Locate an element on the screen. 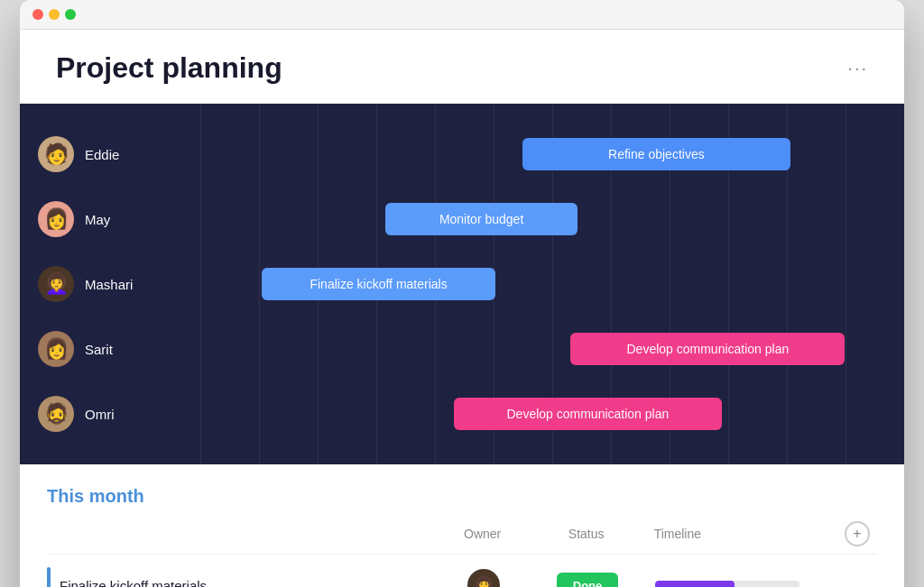 This screenshot has height=587, width=924. avatar-sarit: 👩 is located at coordinates (56, 349).